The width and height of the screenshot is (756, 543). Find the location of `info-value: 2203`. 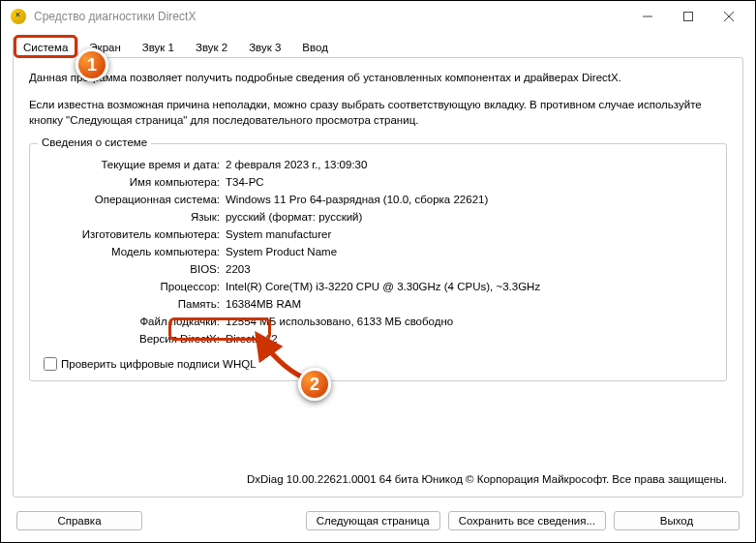

info-value: 2203 is located at coordinates (469, 269).